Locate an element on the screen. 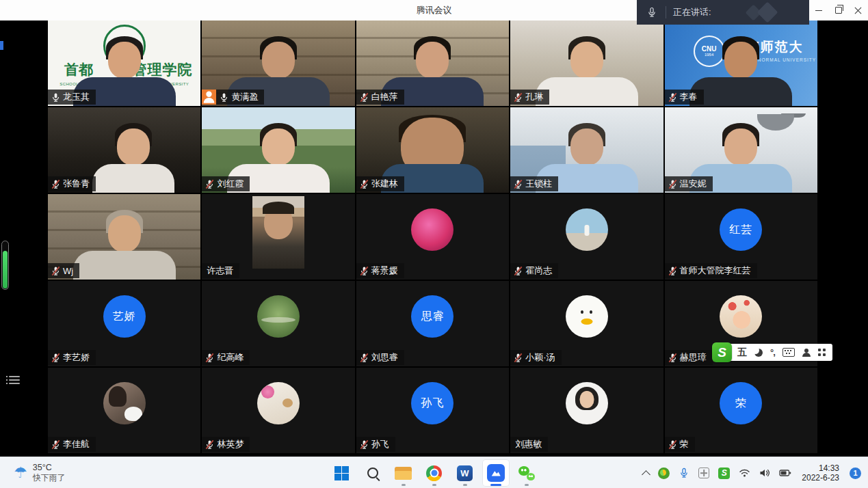 The height and width of the screenshot is (488, 868). participant-tile: 蒋景媛 is located at coordinates (432, 236).